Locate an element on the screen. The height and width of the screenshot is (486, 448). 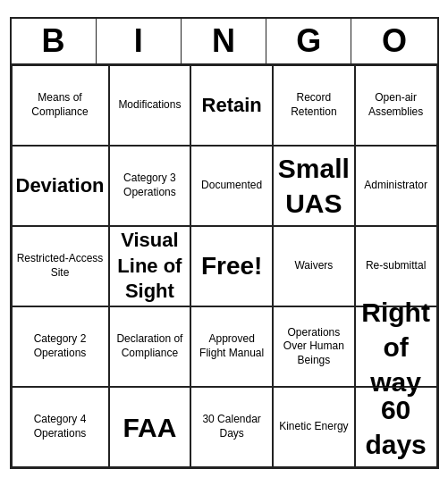
cell-r1-c1: Category 3 Operations is located at coordinates (150, 186).